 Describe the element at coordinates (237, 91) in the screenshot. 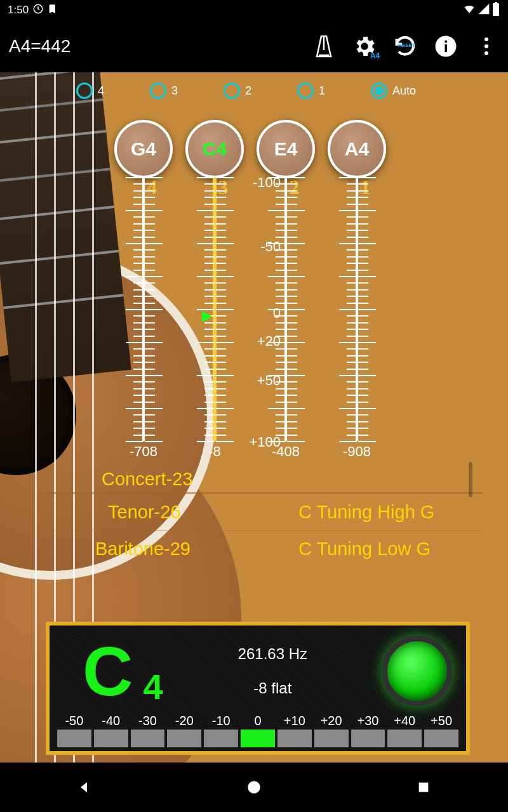

I see `select-string-2: 2` at that location.